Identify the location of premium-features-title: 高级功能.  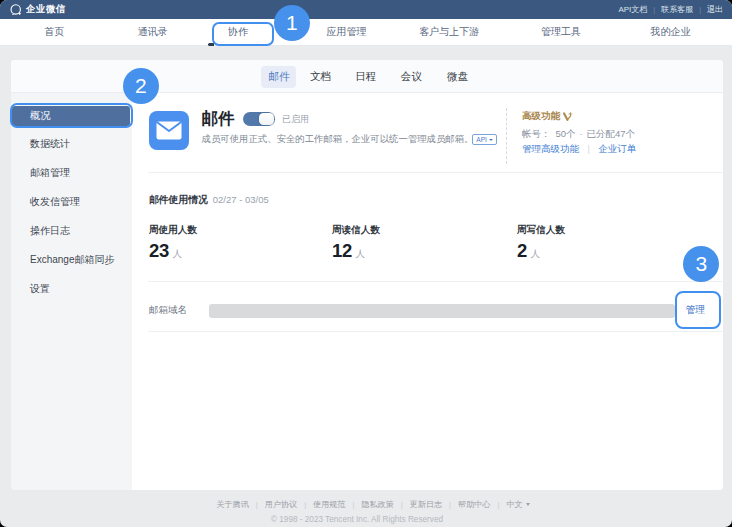
(548, 116).